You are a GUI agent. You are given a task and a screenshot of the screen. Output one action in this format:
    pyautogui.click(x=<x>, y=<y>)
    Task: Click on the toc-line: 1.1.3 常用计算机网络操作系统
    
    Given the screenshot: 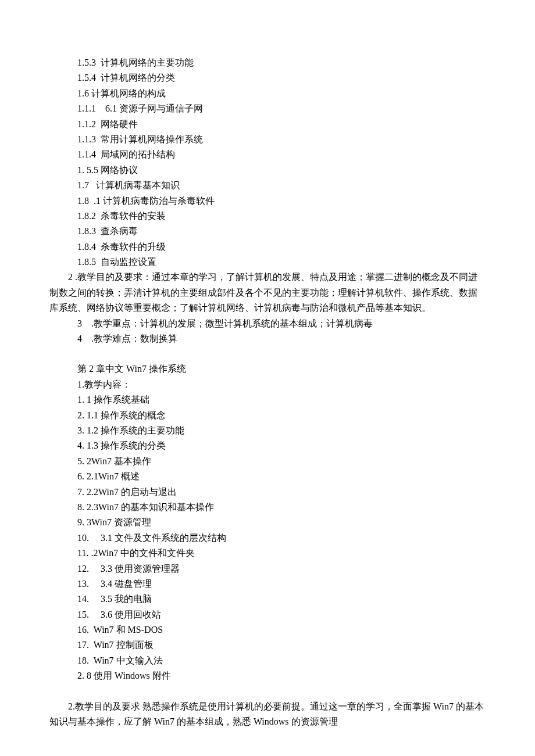 What is the action you would take?
    pyautogui.click(x=268, y=139)
    